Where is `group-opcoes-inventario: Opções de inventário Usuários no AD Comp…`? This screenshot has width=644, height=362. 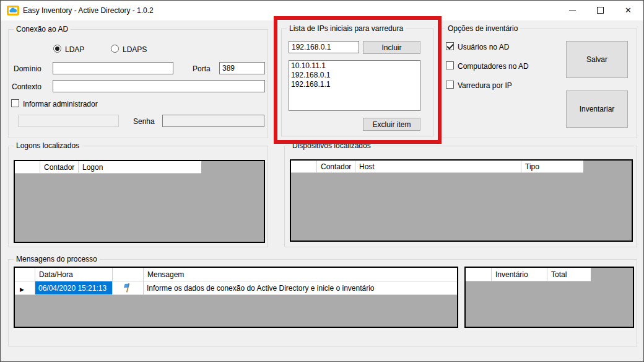 group-opcoes-inventario: Opções de inventário Usuários no AD Comp… is located at coordinates (539, 83).